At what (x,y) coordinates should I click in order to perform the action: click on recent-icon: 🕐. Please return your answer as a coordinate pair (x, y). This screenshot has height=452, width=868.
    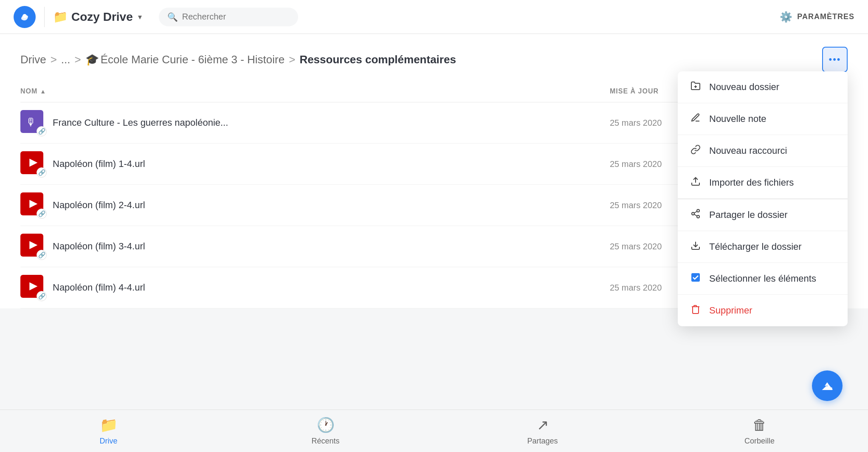
    Looking at the image, I should click on (326, 425).